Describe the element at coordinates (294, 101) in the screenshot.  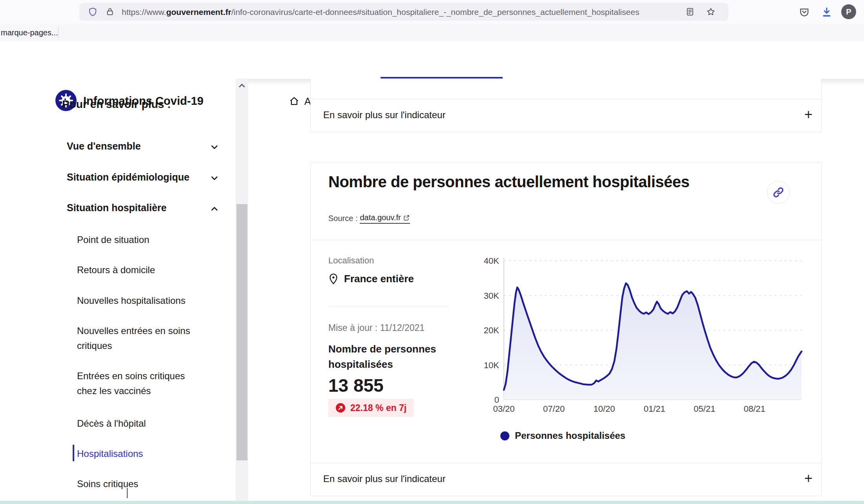
I see `home-icon` at that location.